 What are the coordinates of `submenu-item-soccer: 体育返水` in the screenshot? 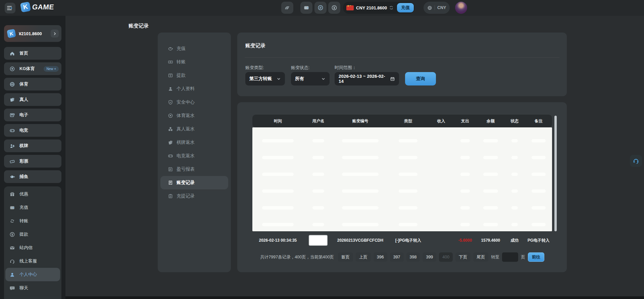 It's located at (194, 116).